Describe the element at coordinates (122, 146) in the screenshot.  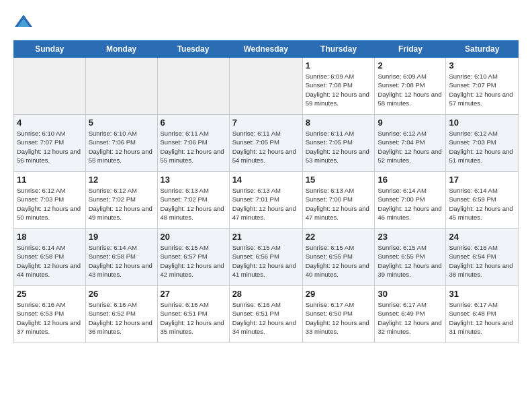
I see `day-info: Sunrise: 6:10 AM Sunset: 7:06 PM Dayligh…` at that location.